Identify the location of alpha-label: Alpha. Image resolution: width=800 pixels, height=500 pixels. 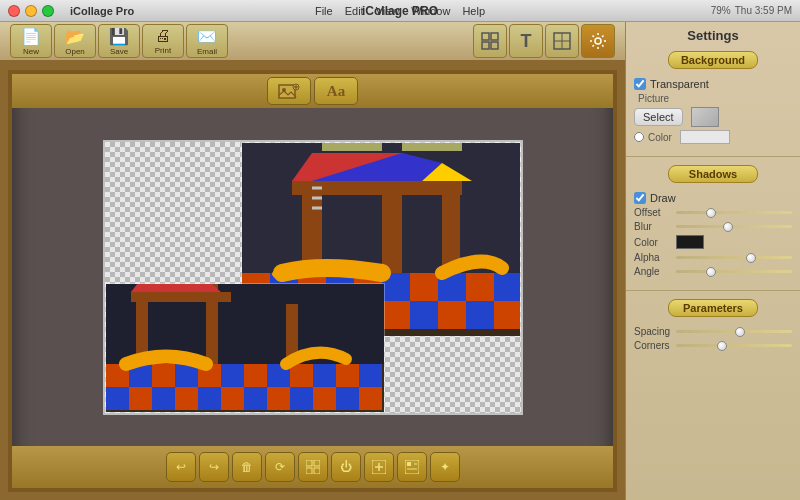
(653, 258).